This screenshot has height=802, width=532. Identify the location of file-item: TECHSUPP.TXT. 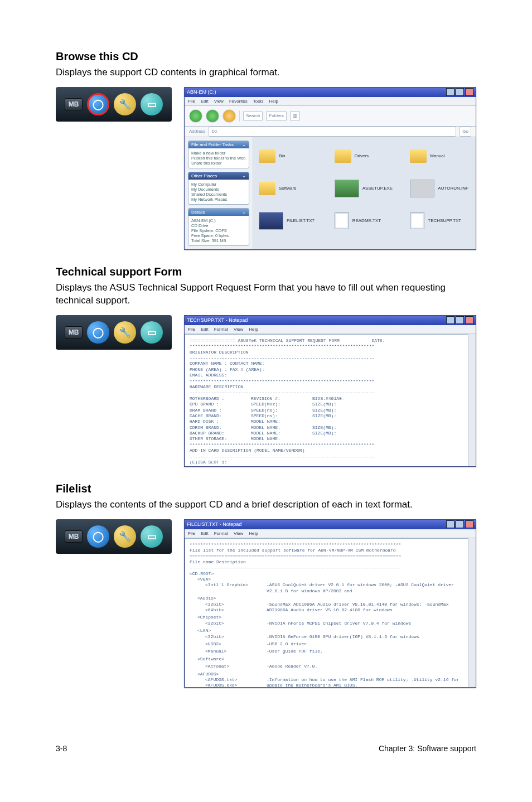
(440, 221).